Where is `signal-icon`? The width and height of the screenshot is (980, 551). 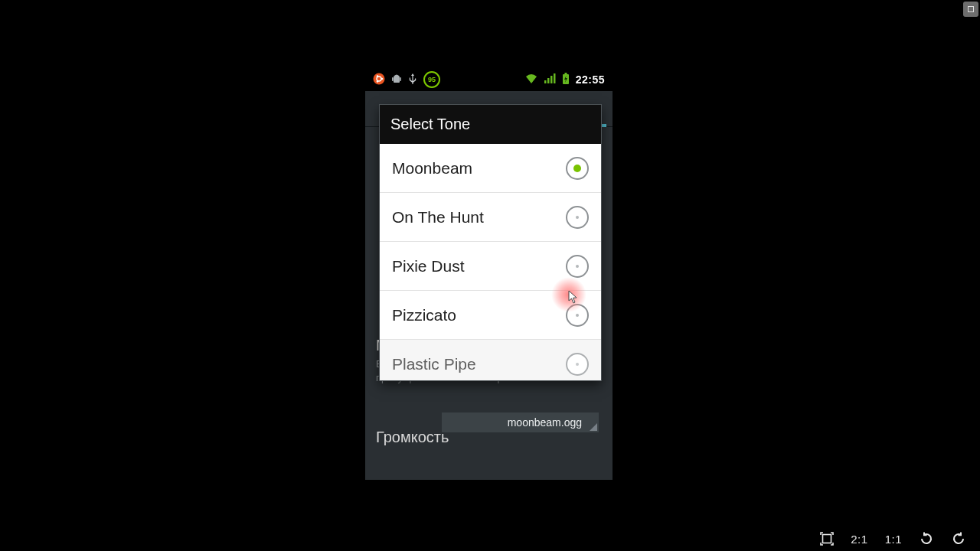
signal-icon is located at coordinates (550, 80).